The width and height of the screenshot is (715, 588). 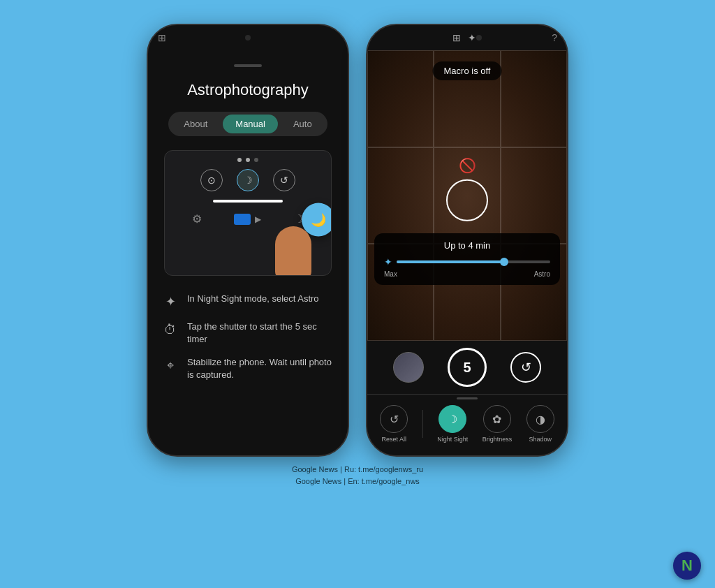 I want to click on help-icon: ?, so click(x=554, y=38).